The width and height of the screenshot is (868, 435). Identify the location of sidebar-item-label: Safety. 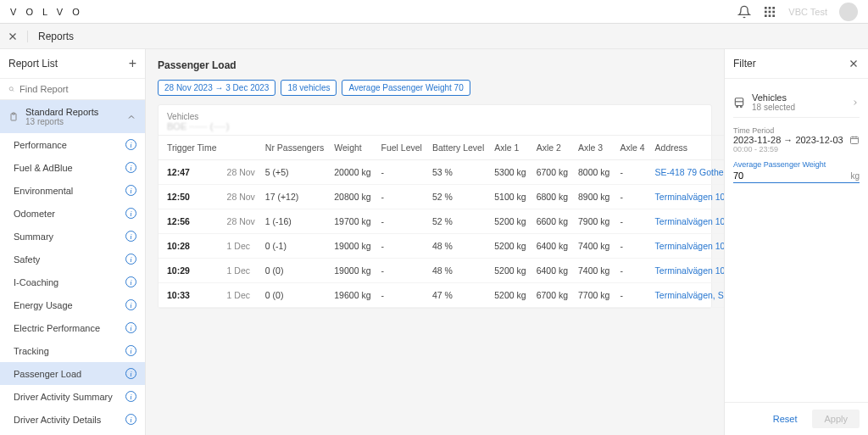
(27, 259).